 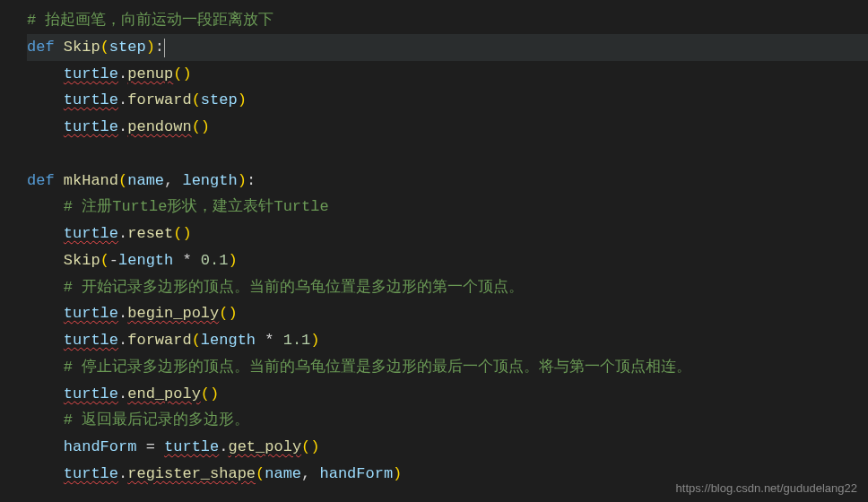 I want to click on number-literal: 0.1, so click(x=215, y=260).